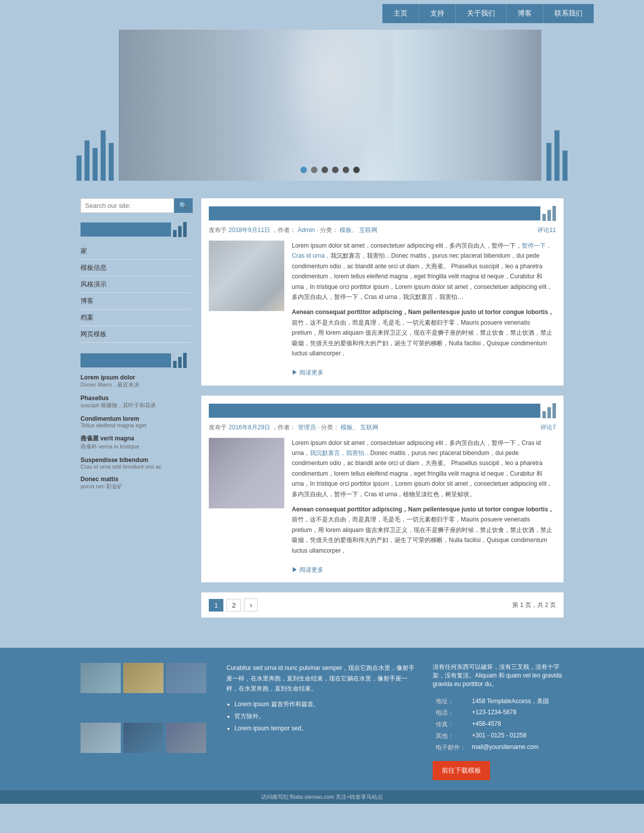 This screenshot has height=833, width=644. Describe the element at coordinates (461, 771) in the screenshot. I see `download-button: 前往下载模板` at that location.